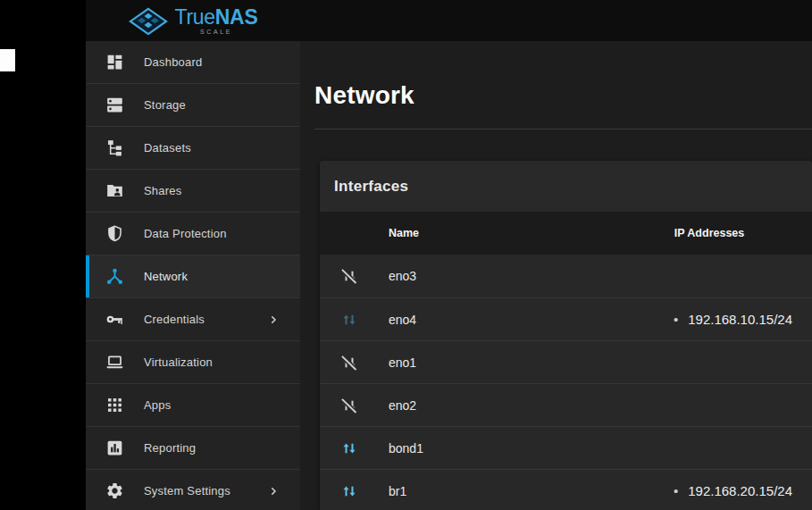 This screenshot has height=510, width=812. Describe the element at coordinates (193, 277) in the screenshot. I see `sidebar-item-network: Network` at that location.